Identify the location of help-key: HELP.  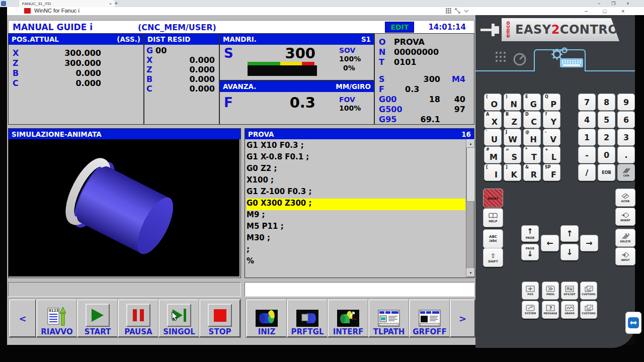
(493, 218).